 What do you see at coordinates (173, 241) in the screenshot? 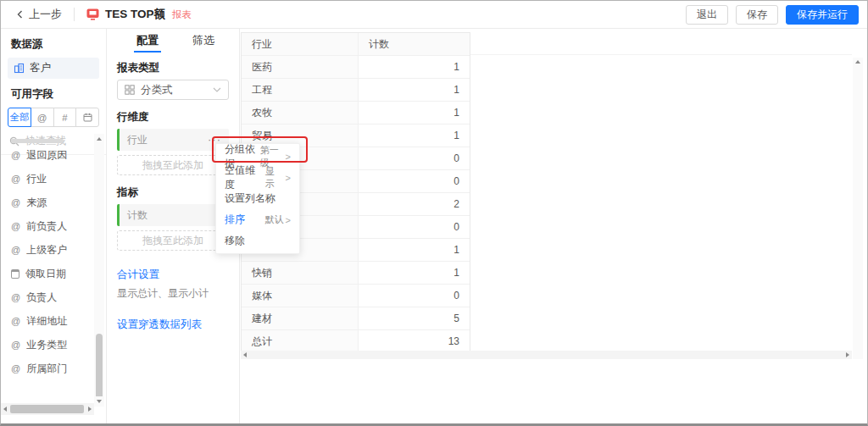
I see `metrics-dropzone: 拖拽至此添加` at bounding box center [173, 241].